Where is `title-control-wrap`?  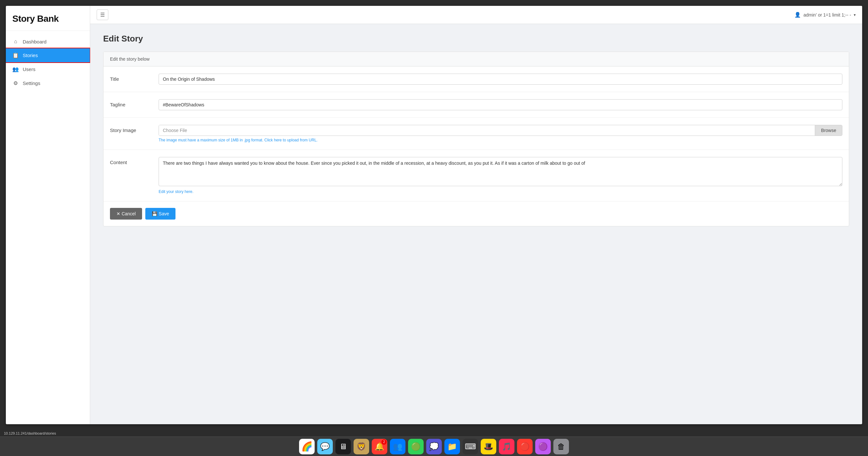
title-control-wrap is located at coordinates (501, 79).